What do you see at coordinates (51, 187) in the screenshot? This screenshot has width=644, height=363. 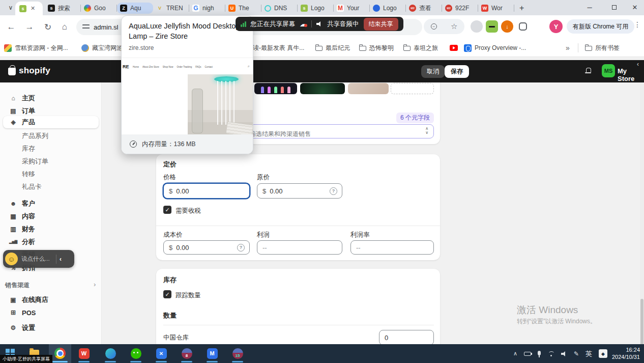 I see `sidebar-item-gift-cards: 礼品卡` at bounding box center [51, 187].